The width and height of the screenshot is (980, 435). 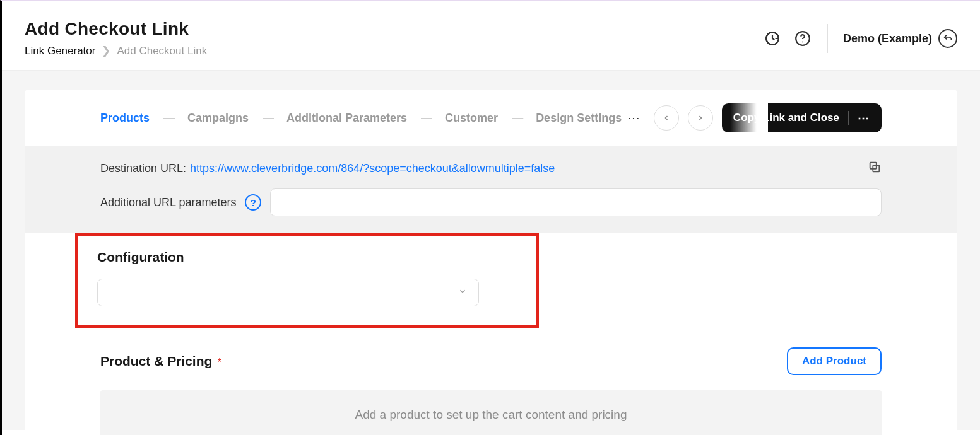 What do you see at coordinates (634, 118) in the screenshot?
I see `more-tabs-icon: ⋯` at bounding box center [634, 118].